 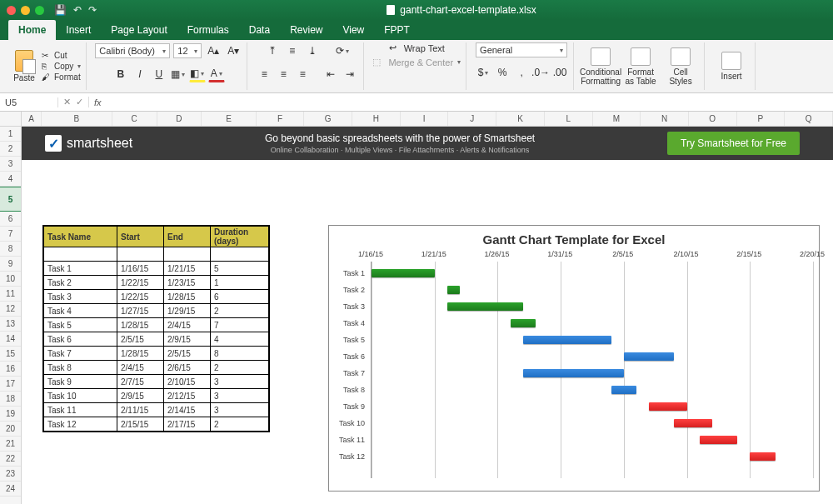 I want to click on merge-center-button: ⬚ Merge & Center▾, so click(x=416, y=62).